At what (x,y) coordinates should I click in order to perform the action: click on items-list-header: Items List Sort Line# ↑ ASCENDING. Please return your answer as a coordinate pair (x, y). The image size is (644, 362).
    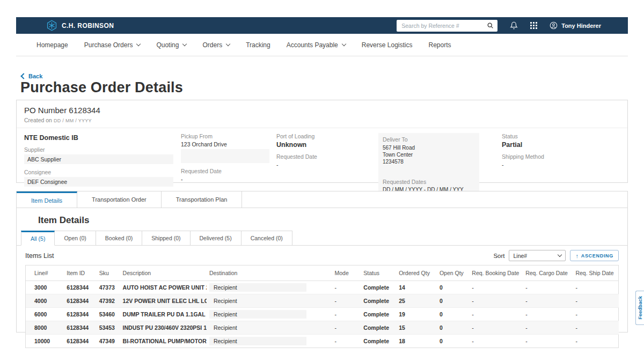
    Looking at the image, I should click on (322, 255).